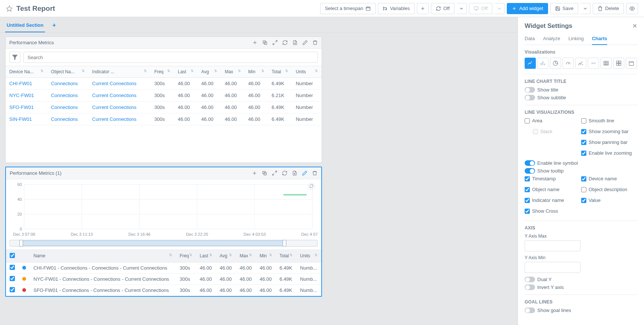  Describe the element at coordinates (462, 9) in the screenshot. I see `autorefresh-dropdown` at that location.